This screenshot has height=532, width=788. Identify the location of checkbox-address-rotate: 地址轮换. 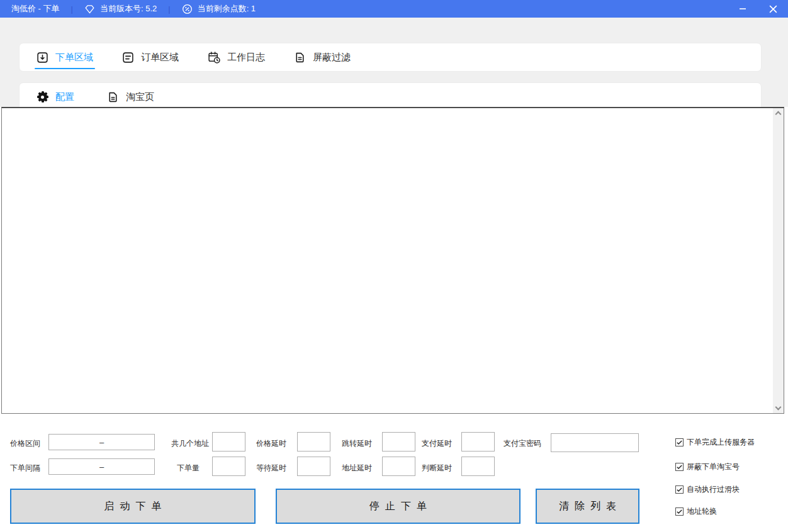
(696, 512).